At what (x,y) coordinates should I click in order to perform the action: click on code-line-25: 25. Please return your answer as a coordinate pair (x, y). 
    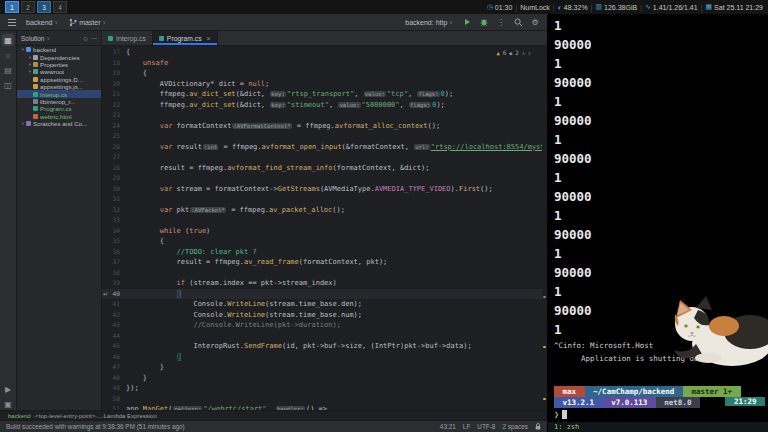
    Looking at the image, I should click on (324, 136).